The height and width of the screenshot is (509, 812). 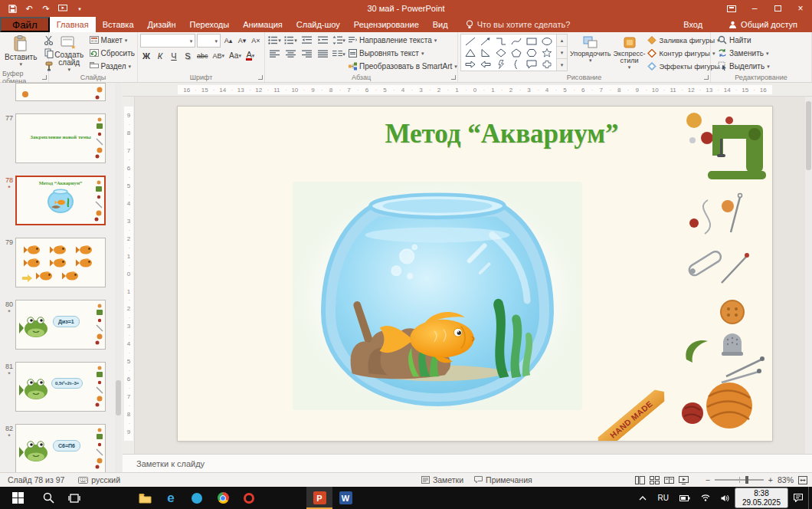 What do you see at coordinates (61, 325) in the screenshot?
I see `slide-thumbnail-80: Диз=1` at bounding box center [61, 325].